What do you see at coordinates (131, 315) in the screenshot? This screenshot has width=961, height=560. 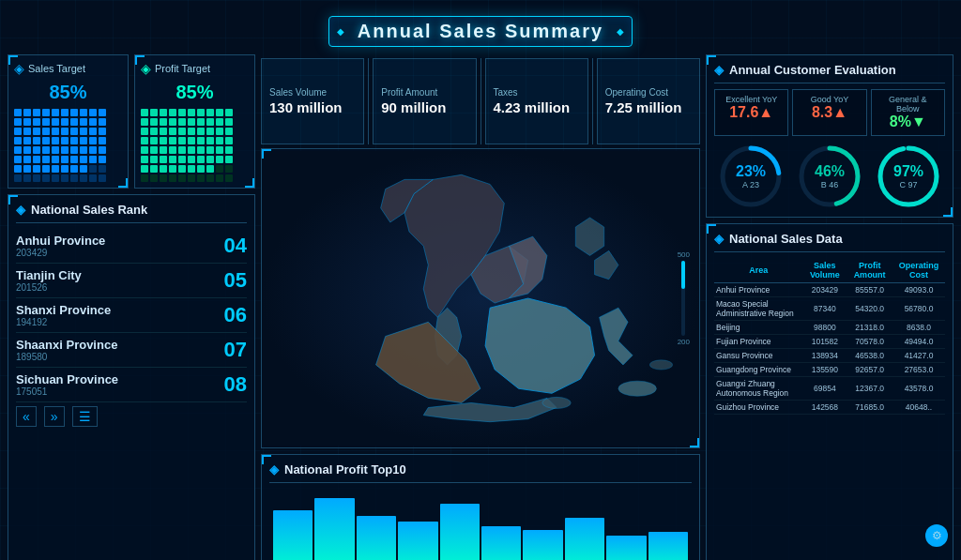 I see `rank-list: Anhui Province 203429 04 Tianjin City 20…` at bounding box center [131, 315].